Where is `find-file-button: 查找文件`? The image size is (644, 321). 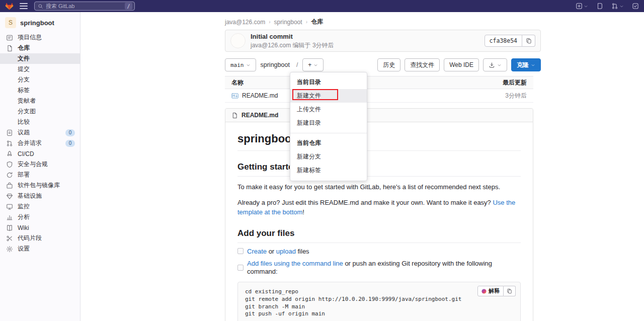
find-file-button: 查找文件 is located at coordinates (422, 65).